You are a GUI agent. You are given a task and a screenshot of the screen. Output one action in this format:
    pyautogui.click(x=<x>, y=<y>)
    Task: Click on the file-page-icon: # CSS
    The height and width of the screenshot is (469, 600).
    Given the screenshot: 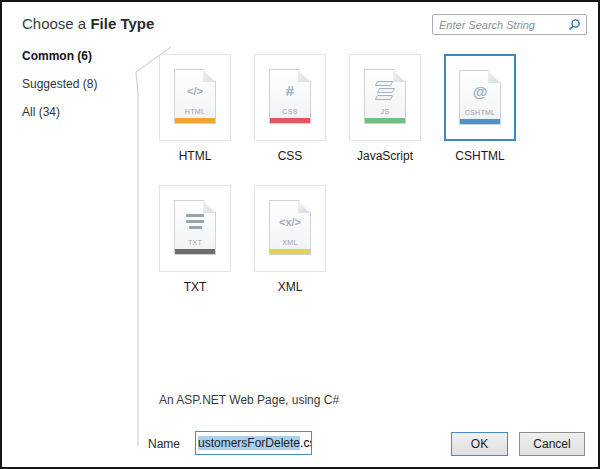 What is the action you would take?
    pyautogui.click(x=290, y=96)
    